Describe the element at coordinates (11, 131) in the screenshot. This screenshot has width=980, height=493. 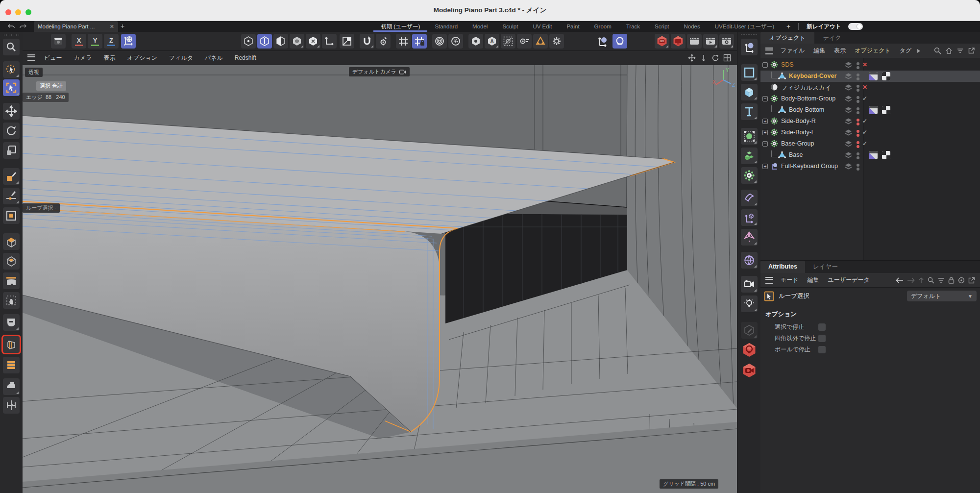
I see `rotate-tool` at that location.